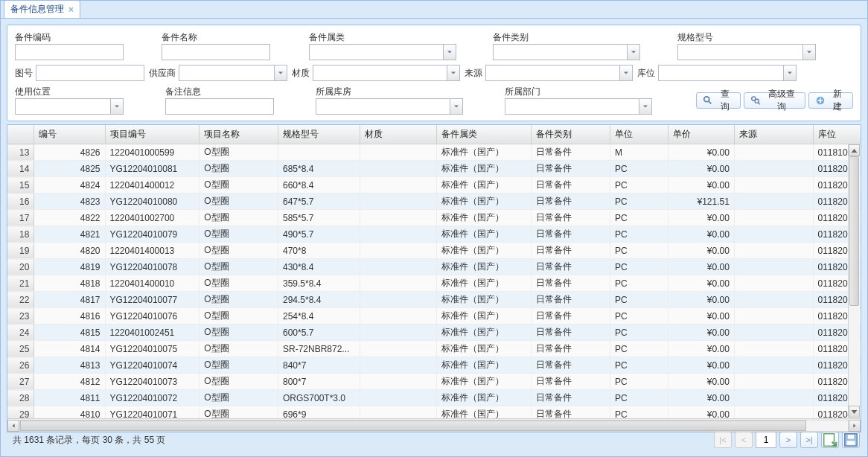  Describe the element at coordinates (718, 100) in the screenshot. I see `search-button: 查询` at that location.